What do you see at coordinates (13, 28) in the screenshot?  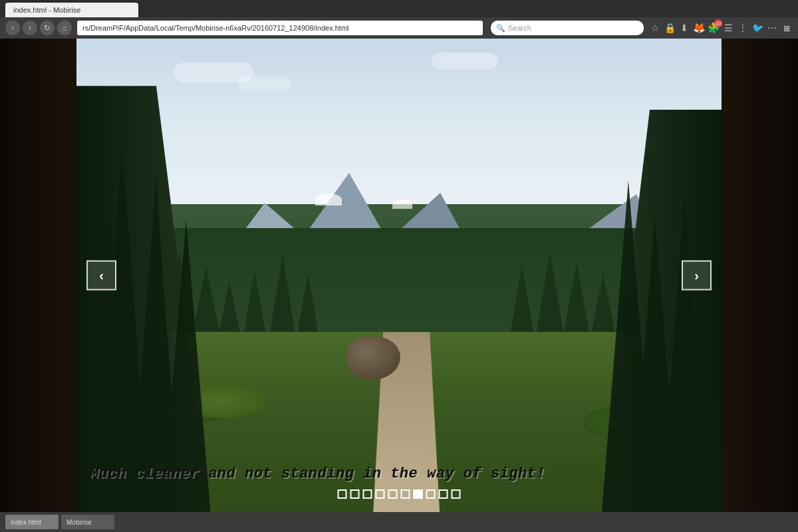 I see `back-button: ‹` at bounding box center [13, 28].